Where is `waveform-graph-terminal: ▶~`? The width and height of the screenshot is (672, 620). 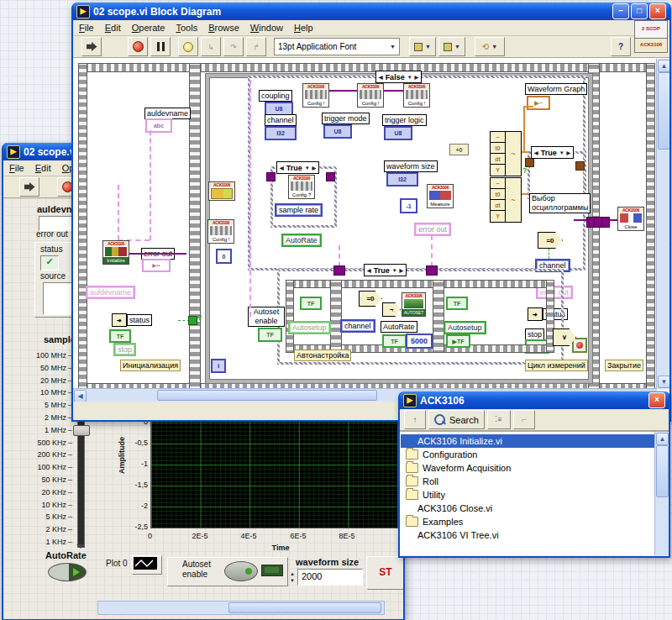 waveform-graph-terminal: ▶~ is located at coordinates (538, 102).